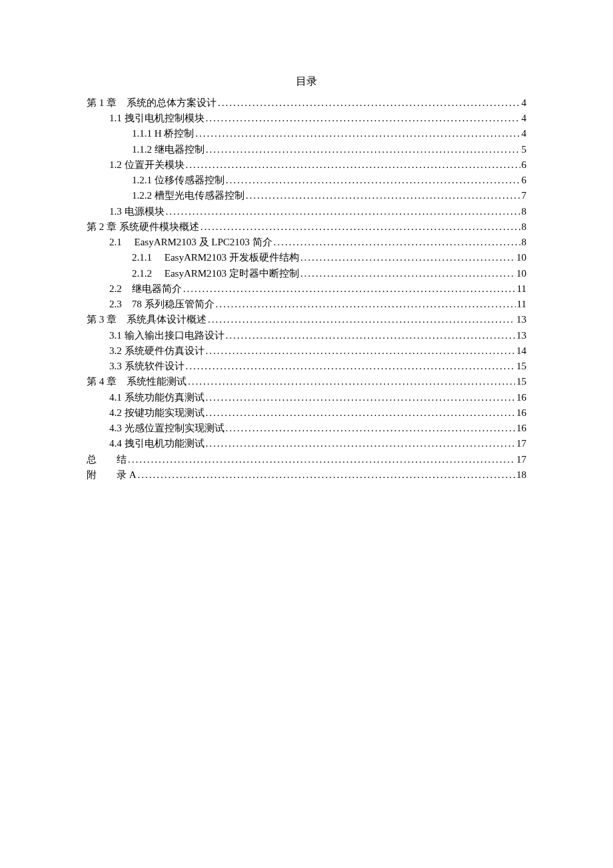  I want to click on toc-entry-label: 1.1.2 继电器控制, so click(168, 149).